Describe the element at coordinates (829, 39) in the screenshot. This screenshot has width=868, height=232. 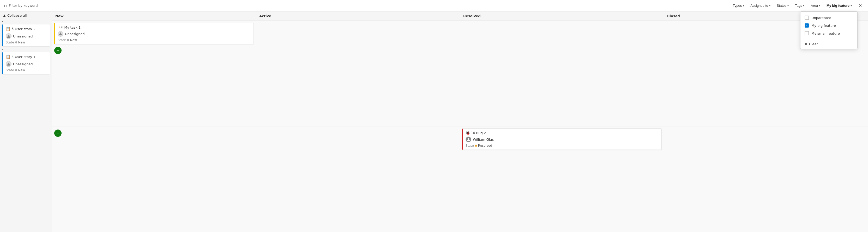
I see `dropdown-divider` at that location.